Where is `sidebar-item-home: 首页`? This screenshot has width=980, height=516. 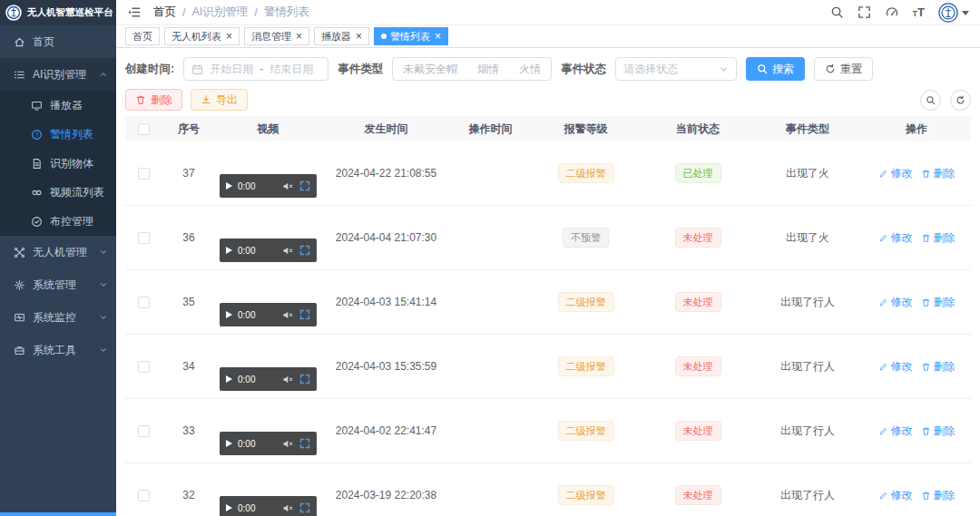
sidebar-item-home: 首页 is located at coordinates (58, 42).